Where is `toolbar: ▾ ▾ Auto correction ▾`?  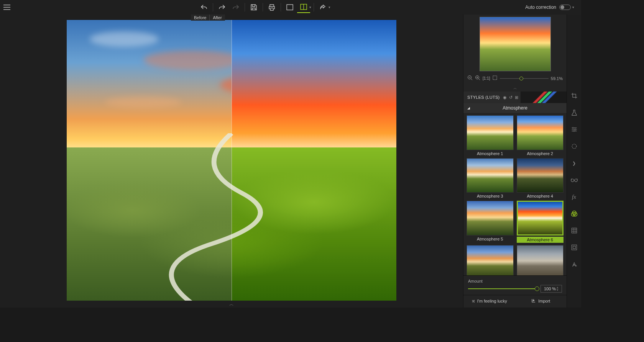 toolbar: ▾ ▾ Auto correction ▾ is located at coordinates (291, 7).